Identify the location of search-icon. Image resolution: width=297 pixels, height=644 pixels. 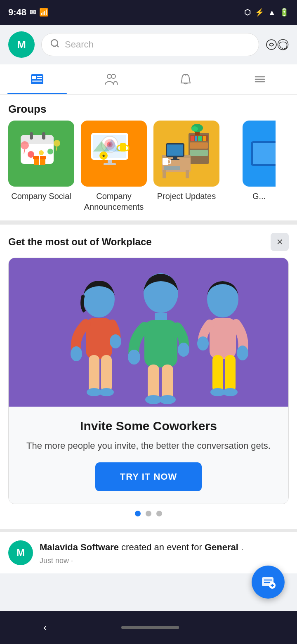
(55, 45).